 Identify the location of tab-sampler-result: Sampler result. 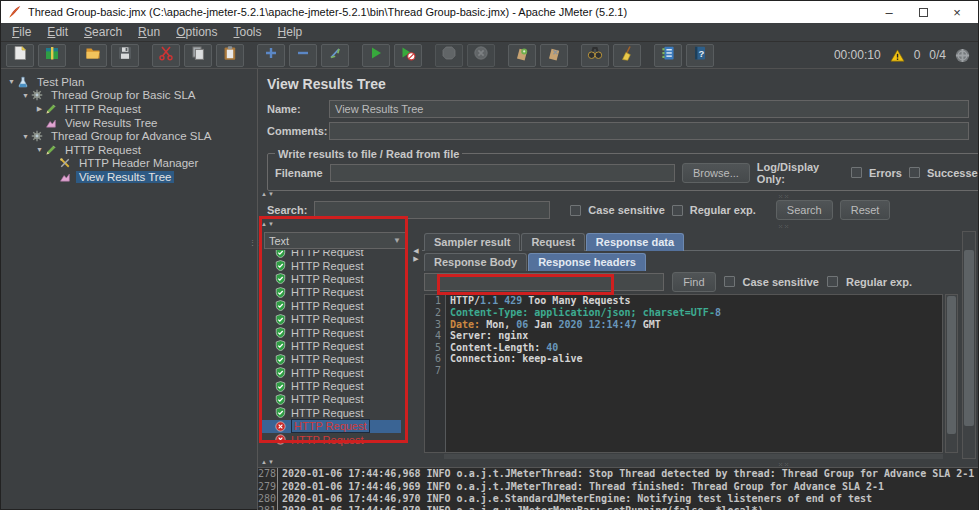
(472, 242).